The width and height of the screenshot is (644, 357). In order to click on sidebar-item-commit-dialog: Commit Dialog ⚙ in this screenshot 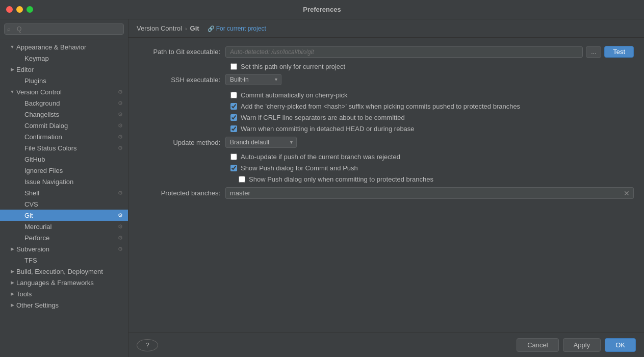, I will do `click(64, 125)`.